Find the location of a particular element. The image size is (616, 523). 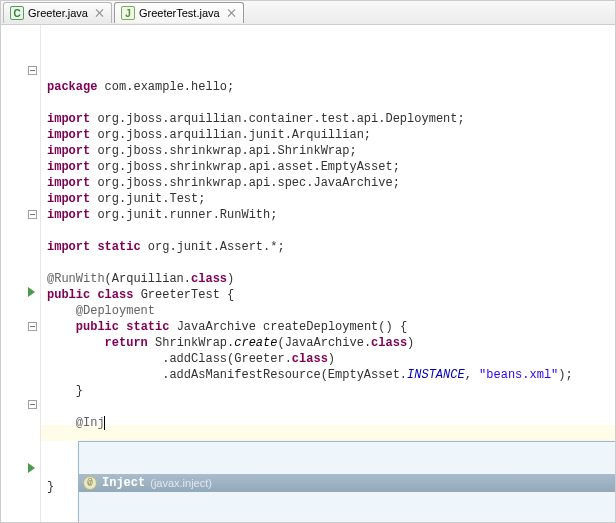

tab-bar: C Greeter.java J GreeterTest.java is located at coordinates (308, 13).